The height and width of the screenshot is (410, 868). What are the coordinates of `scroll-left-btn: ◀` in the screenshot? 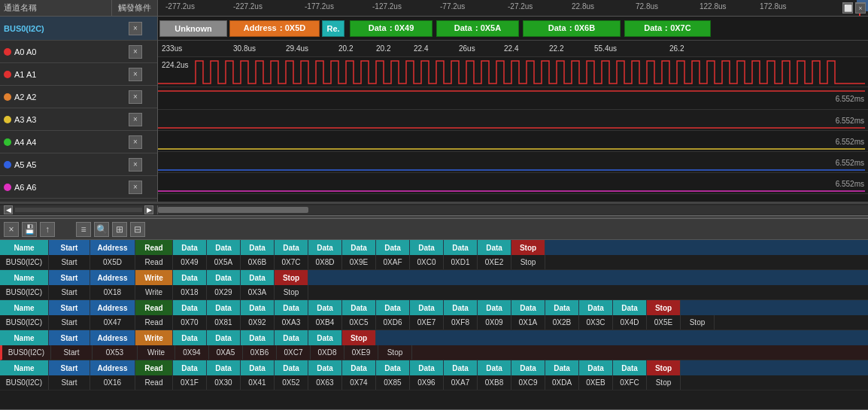 It's located at (8, 210).